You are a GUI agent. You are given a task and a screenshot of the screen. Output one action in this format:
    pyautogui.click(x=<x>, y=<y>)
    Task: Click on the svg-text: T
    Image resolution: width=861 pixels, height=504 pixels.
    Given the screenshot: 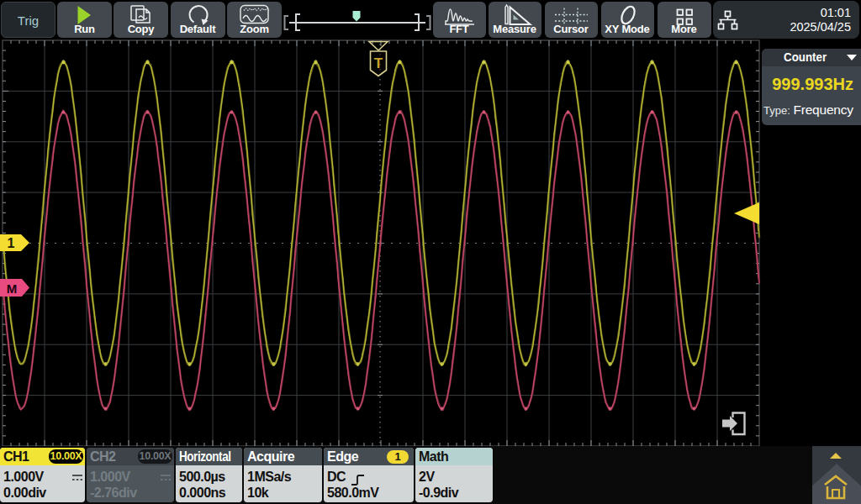 What is the action you would take?
    pyautogui.click(x=378, y=64)
    